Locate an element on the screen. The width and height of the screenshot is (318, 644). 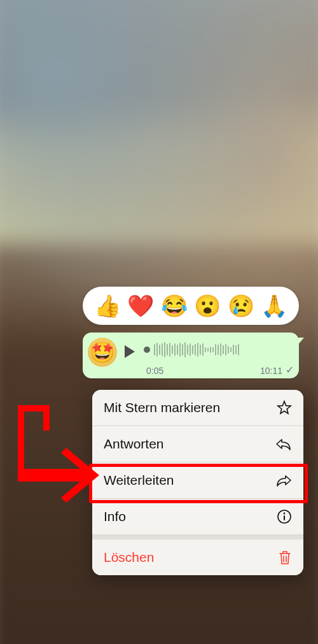
menu-item-star: Mit Stern markieren is located at coordinates (198, 408).